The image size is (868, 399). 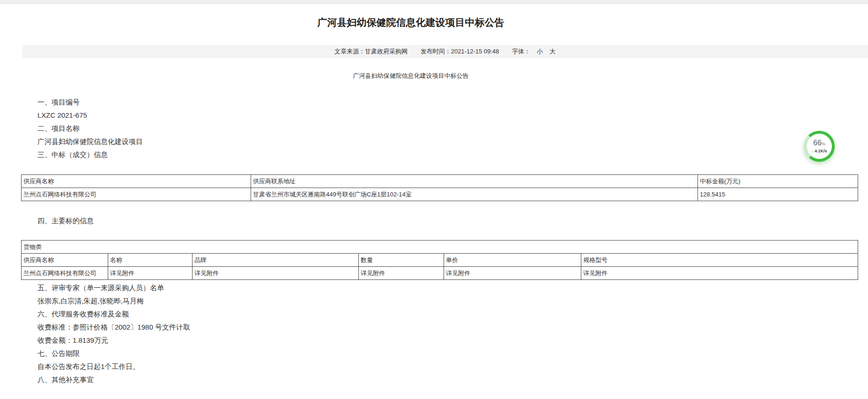 I want to click on download-progress-widget: 66% ↓4.1K/s, so click(x=819, y=146).